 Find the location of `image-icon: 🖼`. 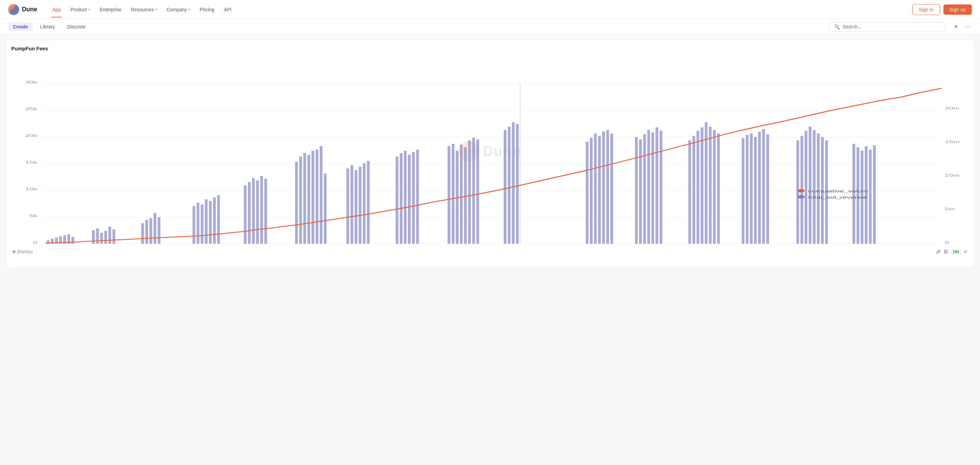

image-icon: 🖼 is located at coordinates (946, 252).